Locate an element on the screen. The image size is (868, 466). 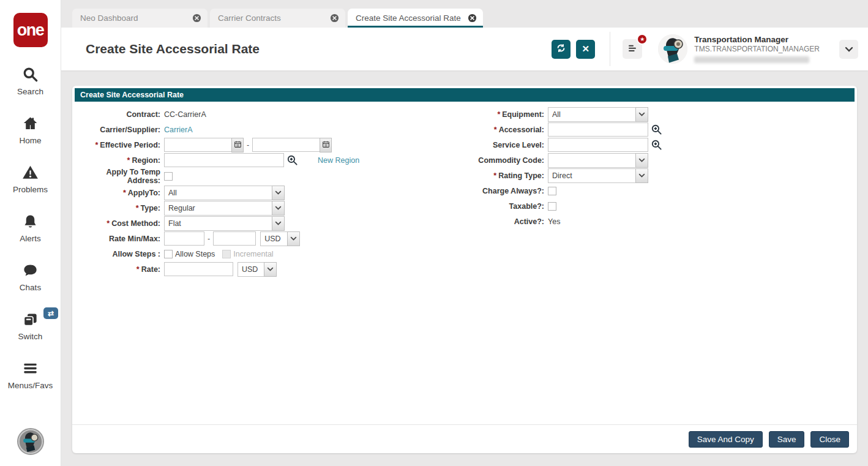
accessorial-input is located at coordinates (598, 130).